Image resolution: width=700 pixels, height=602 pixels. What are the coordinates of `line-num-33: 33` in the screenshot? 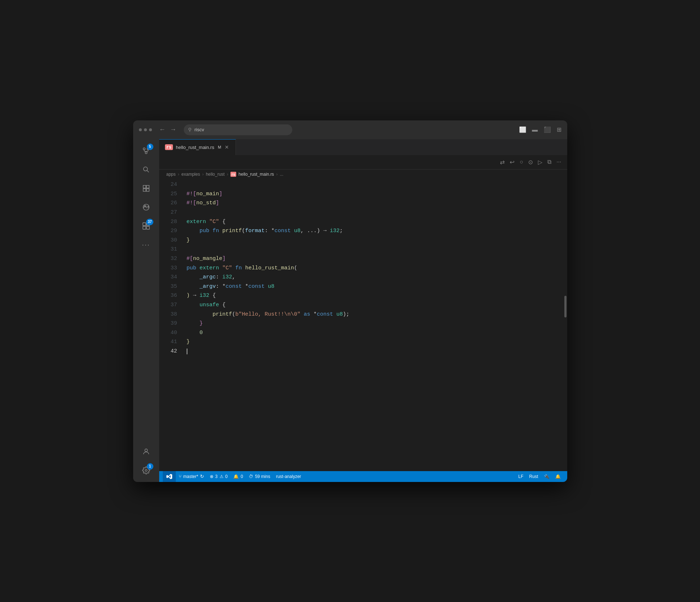 It's located at (172, 268).